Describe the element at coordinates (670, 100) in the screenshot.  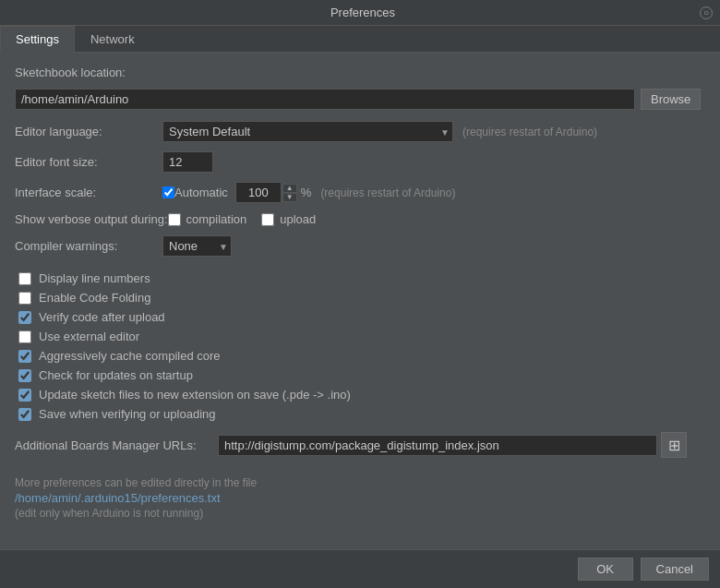
I see `browse-button: Browse` at that location.